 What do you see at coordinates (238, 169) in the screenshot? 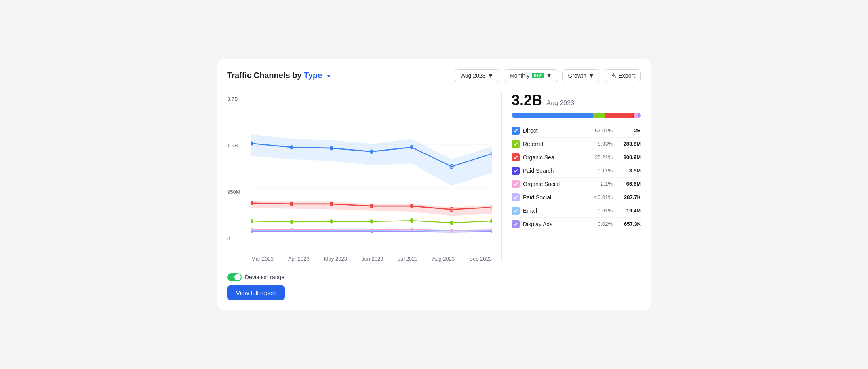
I see `y-axis-labels: 3.7B 1.9B 950M 0` at bounding box center [238, 169].